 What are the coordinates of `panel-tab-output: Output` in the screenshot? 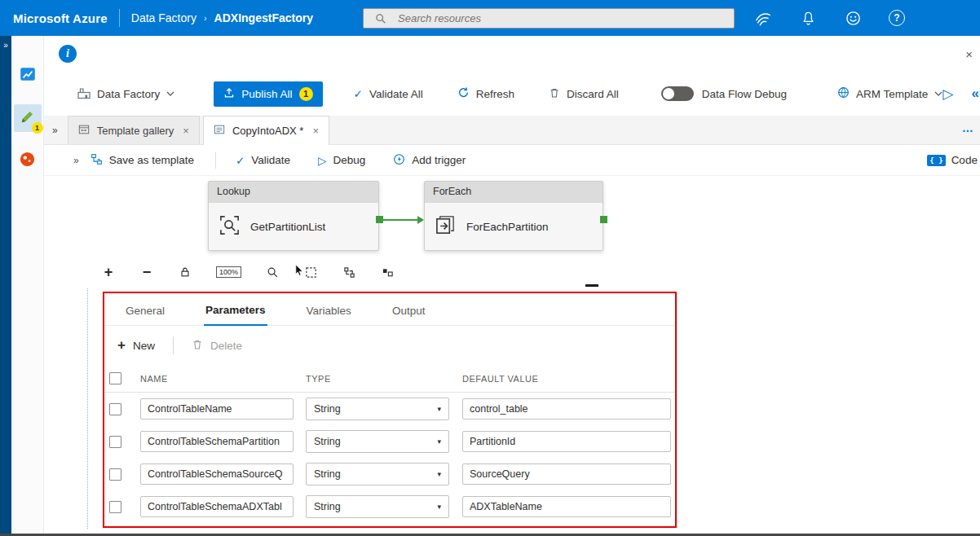 It's located at (409, 311).